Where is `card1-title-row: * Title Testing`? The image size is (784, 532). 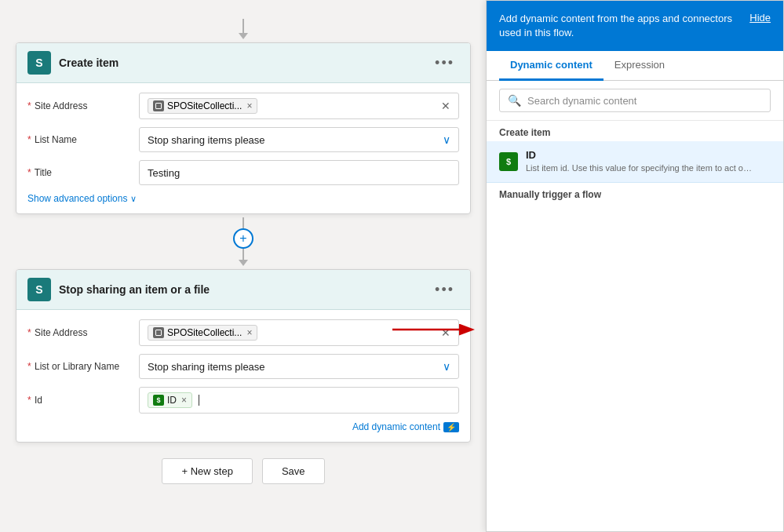 card1-title-row: * Title Testing is located at coordinates (243, 173).